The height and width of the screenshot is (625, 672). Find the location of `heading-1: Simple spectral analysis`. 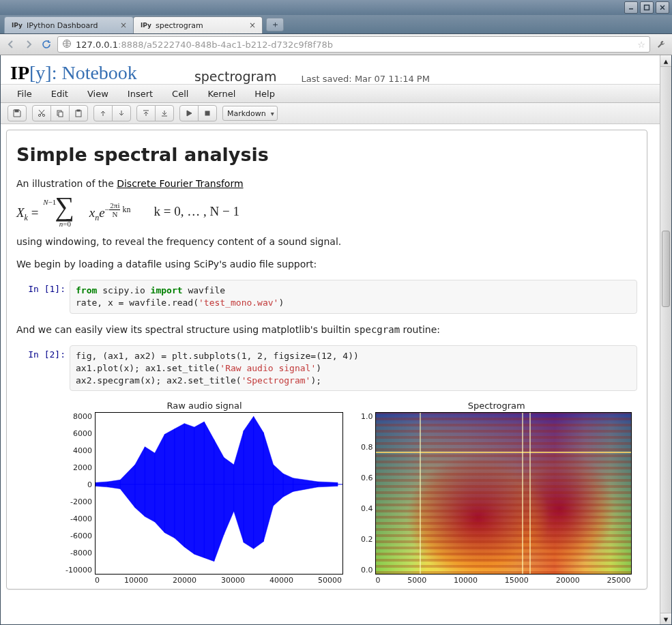

heading-1: Simple spectral analysis is located at coordinates (327, 154).